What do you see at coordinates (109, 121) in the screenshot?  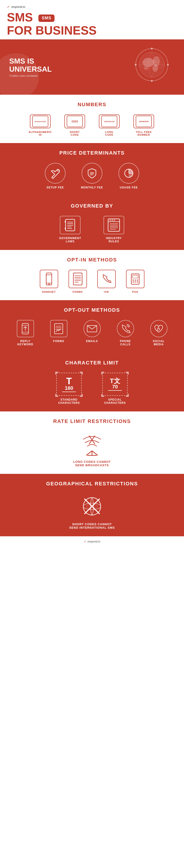 I see `longcode-icon: 12013511194` at bounding box center [109, 121].